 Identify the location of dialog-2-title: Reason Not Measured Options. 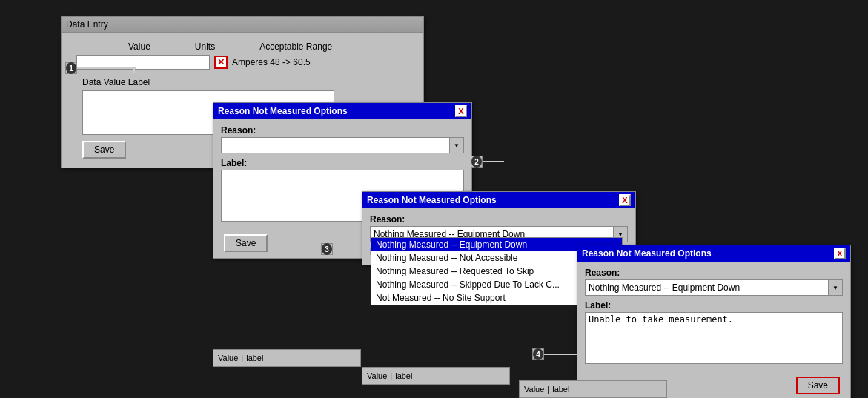
(431, 200).